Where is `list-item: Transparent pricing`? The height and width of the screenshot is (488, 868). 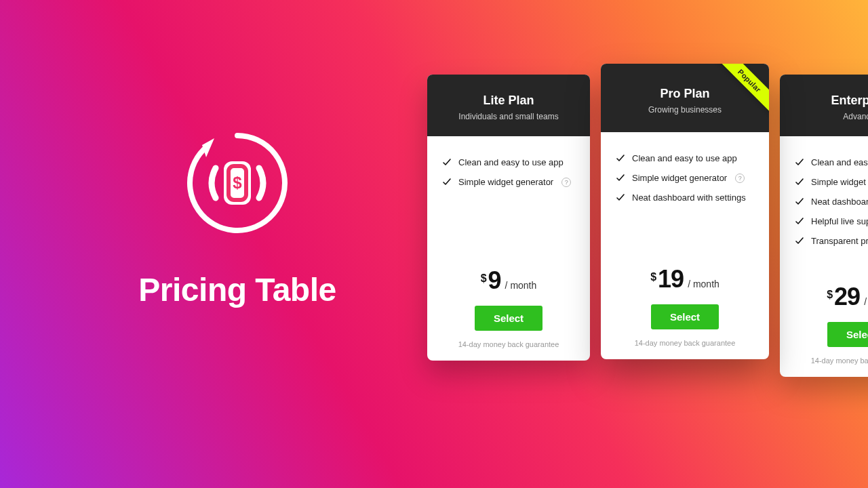 list-item: Transparent pricing is located at coordinates (831, 241).